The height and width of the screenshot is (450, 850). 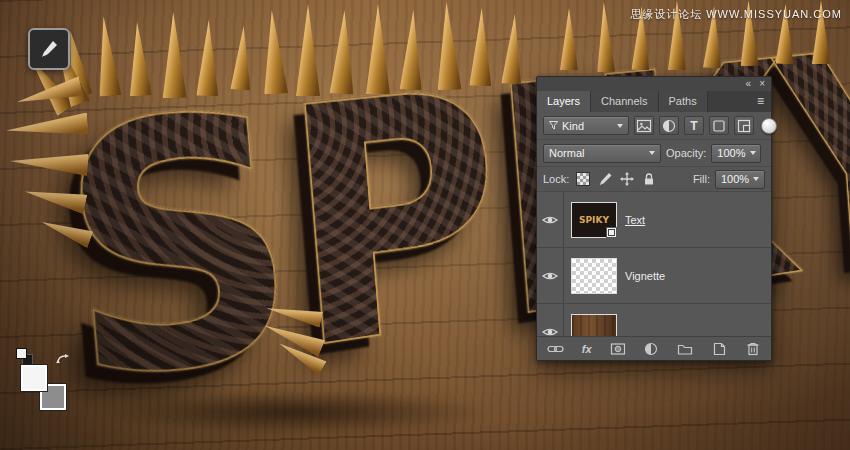 I want to click on link-icon, so click(x=556, y=349).